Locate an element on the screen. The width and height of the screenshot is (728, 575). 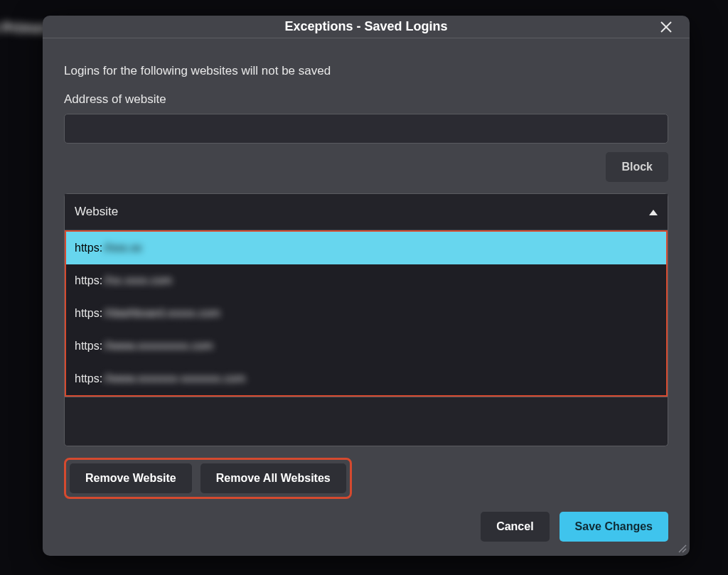
list-item: https: //www.xxxxxxxxx.com is located at coordinates (366, 346).